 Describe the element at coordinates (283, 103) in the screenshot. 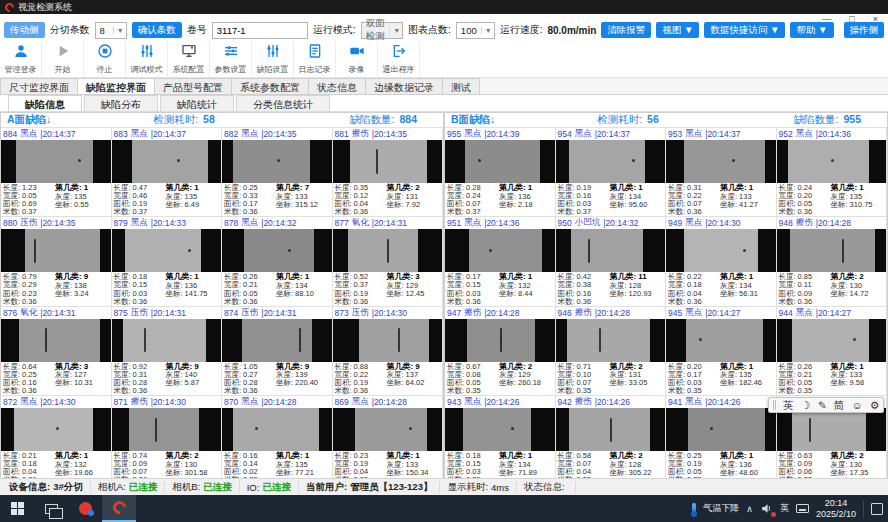

I see `subtab-分类信息统计: 分类信息统计` at that location.